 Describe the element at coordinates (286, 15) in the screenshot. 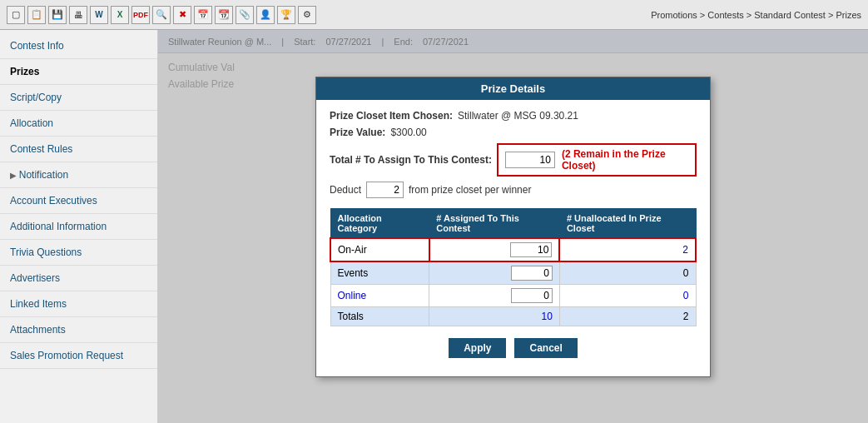

I see `trophy-icon: 🏆` at that location.